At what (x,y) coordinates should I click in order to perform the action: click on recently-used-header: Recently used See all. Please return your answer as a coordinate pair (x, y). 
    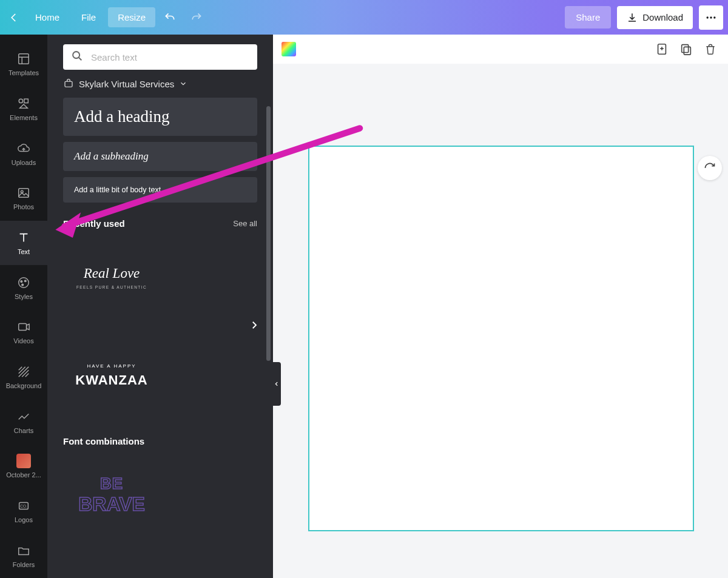
    Looking at the image, I should click on (160, 223).